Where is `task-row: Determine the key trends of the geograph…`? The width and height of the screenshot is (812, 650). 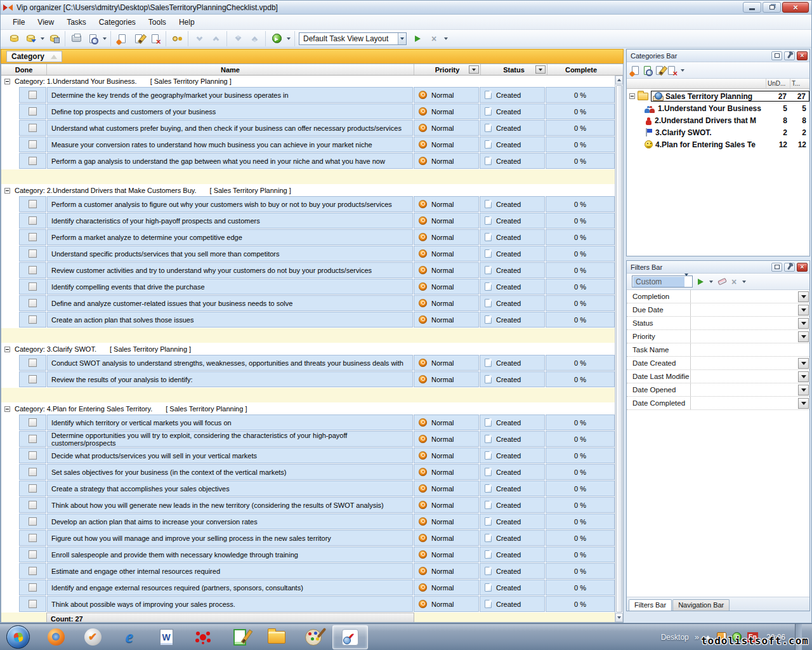
task-row: Determine the key trends of the geograph… is located at coordinates (308, 95).